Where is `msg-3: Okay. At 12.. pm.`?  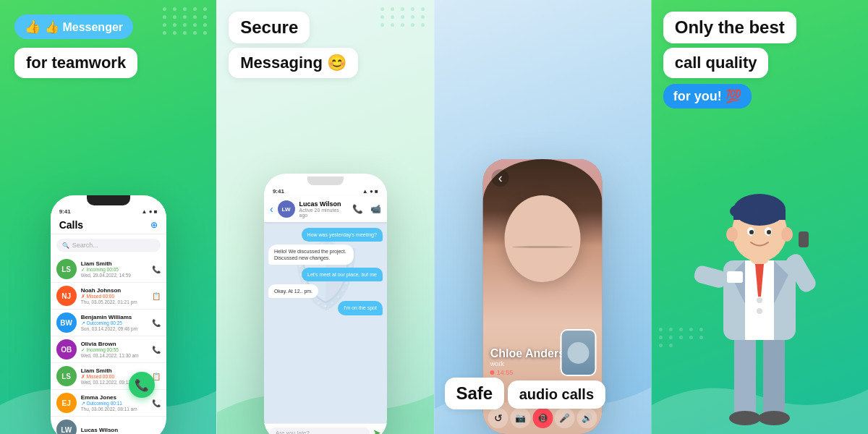 msg-3: Okay. At 12.. pm. is located at coordinates (294, 291).